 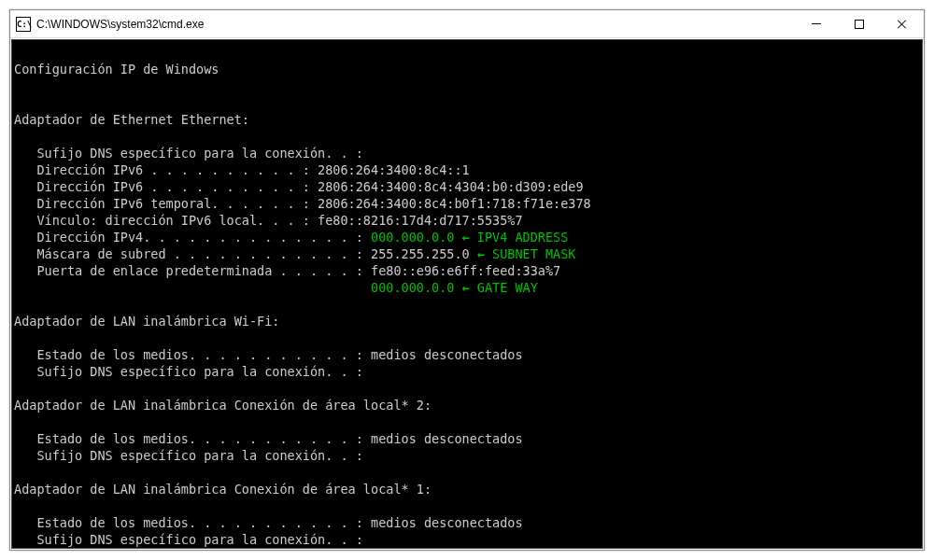 What do you see at coordinates (303, 203) in the screenshot?
I see `eth-ipv6-temp: Dirección IPv6 temporal. . . . . . : 280…` at bounding box center [303, 203].